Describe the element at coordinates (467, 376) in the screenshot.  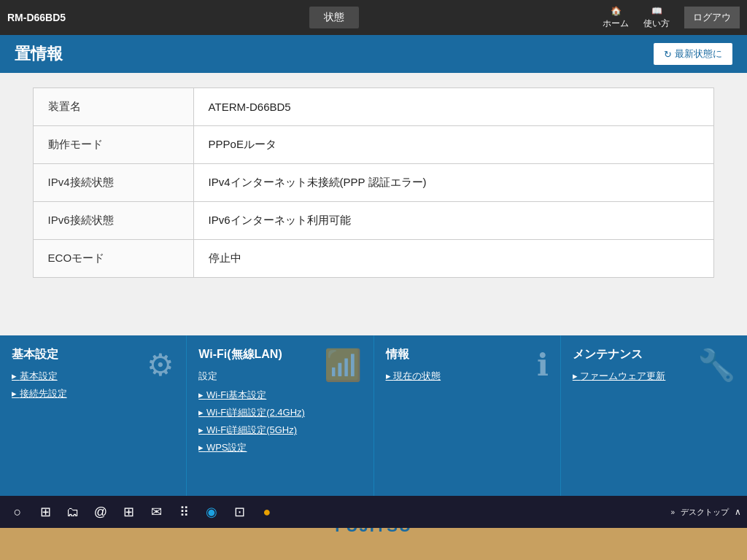
I see `menu-link: 現在の状態` at that location.